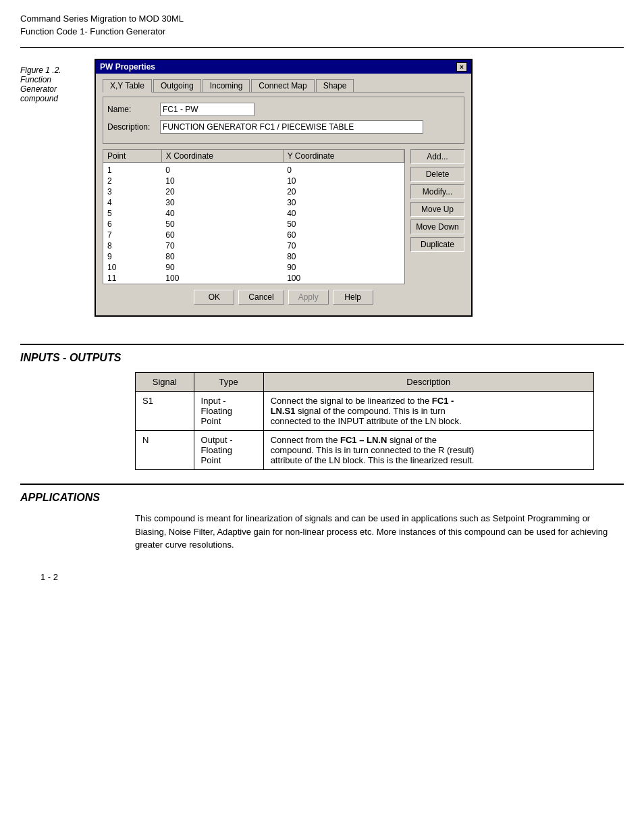 The width and height of the screenshot is (644, 834). Describe the element at coordinates (254, 278) in the screenshot. I see `table-row: 11100100` at that location.